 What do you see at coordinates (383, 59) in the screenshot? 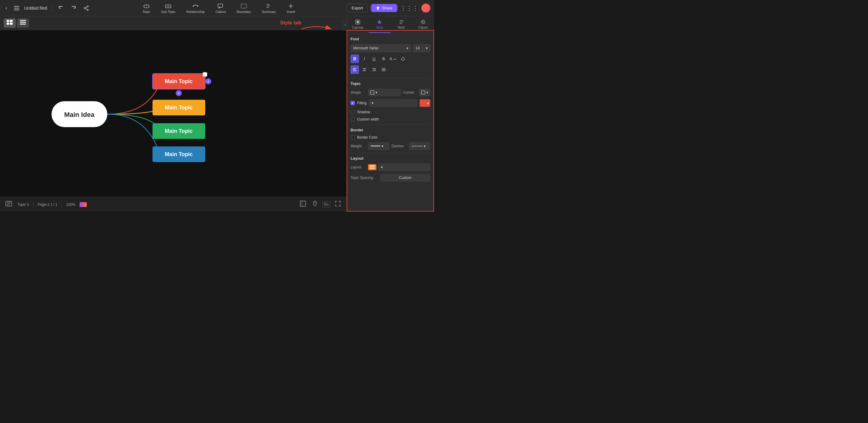
I see `strikethrough-button: S` at bounding box center [383, 59].